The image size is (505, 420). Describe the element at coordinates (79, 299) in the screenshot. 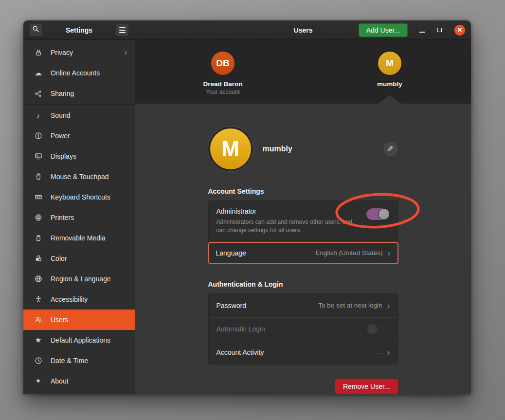

I see `sidebar-item-accessibility: Accessibility` at that location.